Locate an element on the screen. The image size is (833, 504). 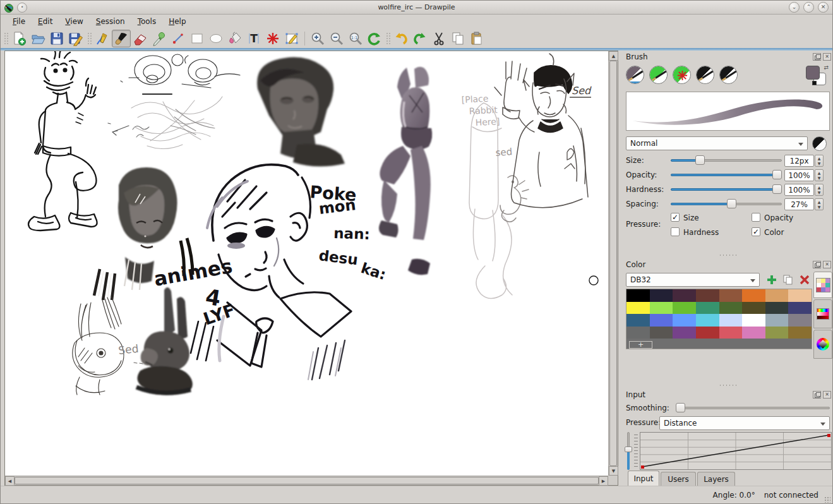
zoom-out-button is located at coordinates (337, 39).